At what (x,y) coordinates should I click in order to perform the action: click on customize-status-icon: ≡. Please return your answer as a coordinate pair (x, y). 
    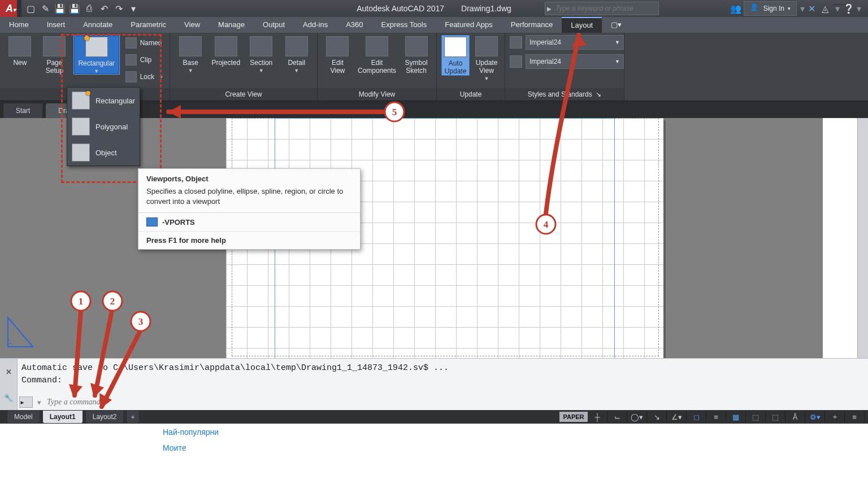
    Looking at the image, I should click on (857, 417).